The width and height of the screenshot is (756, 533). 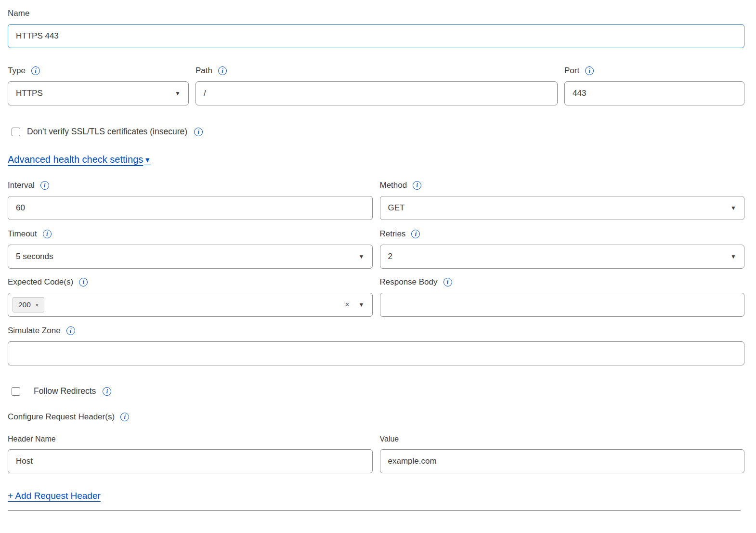 I want to click on type-path-port-row: Type i HTTPS ▼ Path i Port i, so click(x=376, y=86).